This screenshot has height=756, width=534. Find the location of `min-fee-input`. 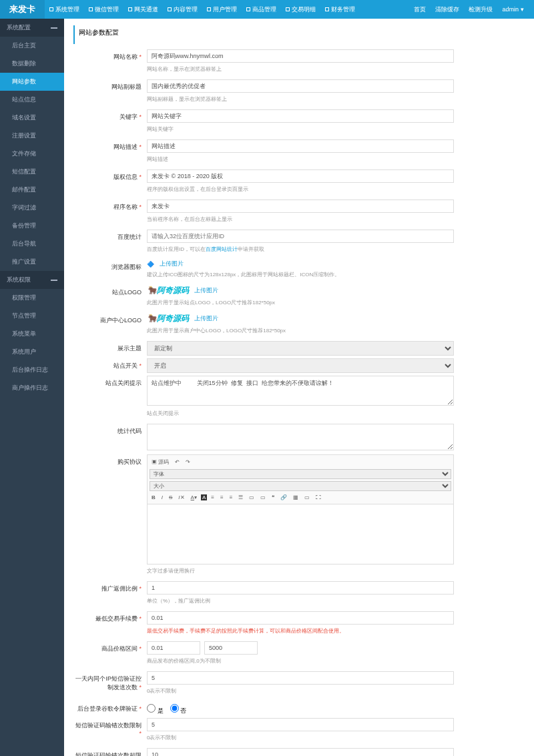

min-fee-input is located at coordinates (300, 618).